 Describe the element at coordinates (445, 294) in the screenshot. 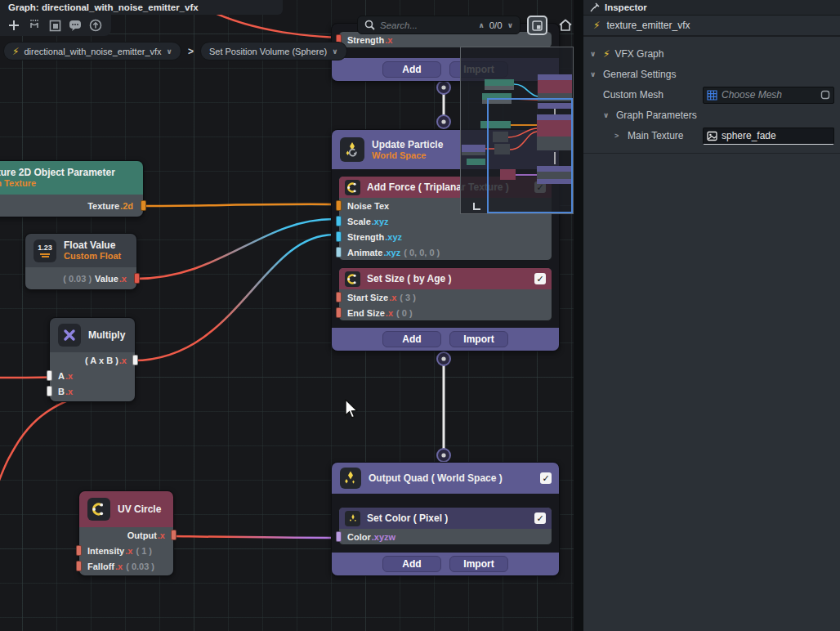

I see `block-set-size: Set Size ( by Age ) Start Size.x( 3 ) En…` at that location.